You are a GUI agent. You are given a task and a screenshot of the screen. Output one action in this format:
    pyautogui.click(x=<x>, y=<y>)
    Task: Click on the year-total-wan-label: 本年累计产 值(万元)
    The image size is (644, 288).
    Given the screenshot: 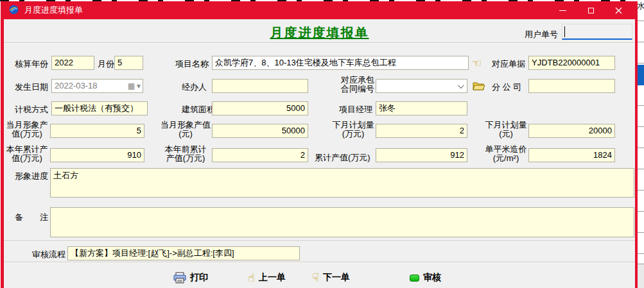 What is the action you would take?
    pyautogui.click(x=27, y=154)
    